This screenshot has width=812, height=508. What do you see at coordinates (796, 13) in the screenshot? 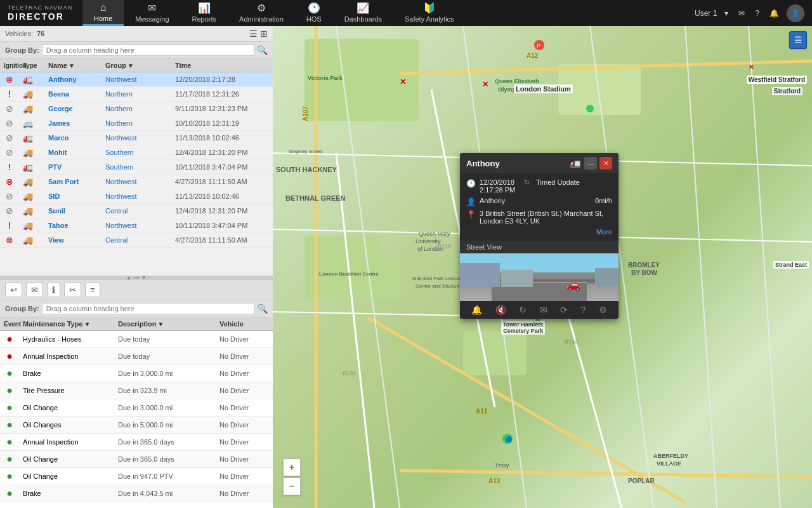
I see `avatar: 👤` at bounding box center [796, 13].